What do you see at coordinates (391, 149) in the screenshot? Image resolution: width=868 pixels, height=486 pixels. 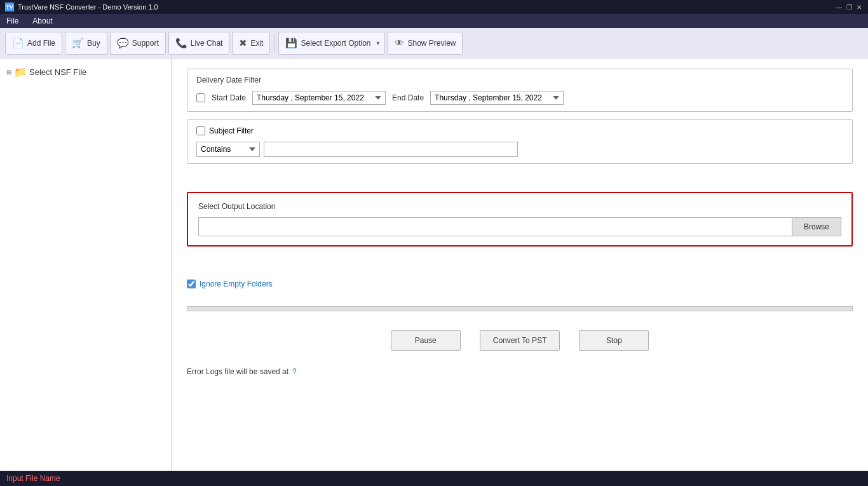 I see `subject-input` at bounding box center [391, 149].